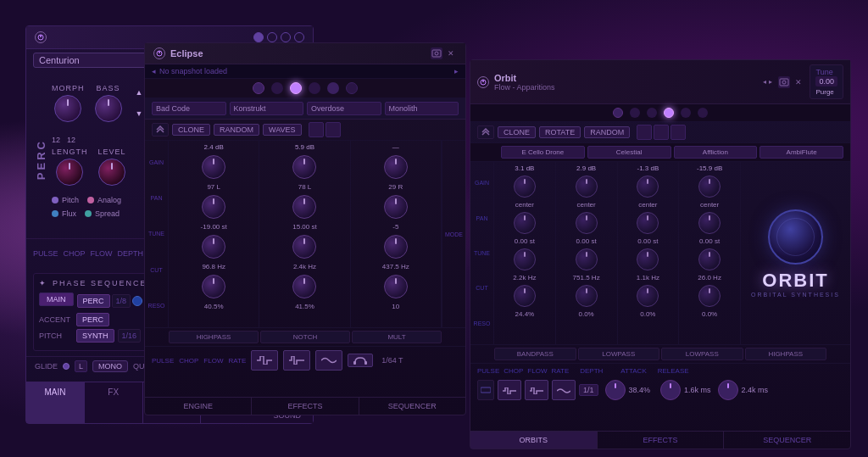  Describe the element at coordinates (192, 130) in the screenshot. I see `clone-btn: CLONE` at that location.